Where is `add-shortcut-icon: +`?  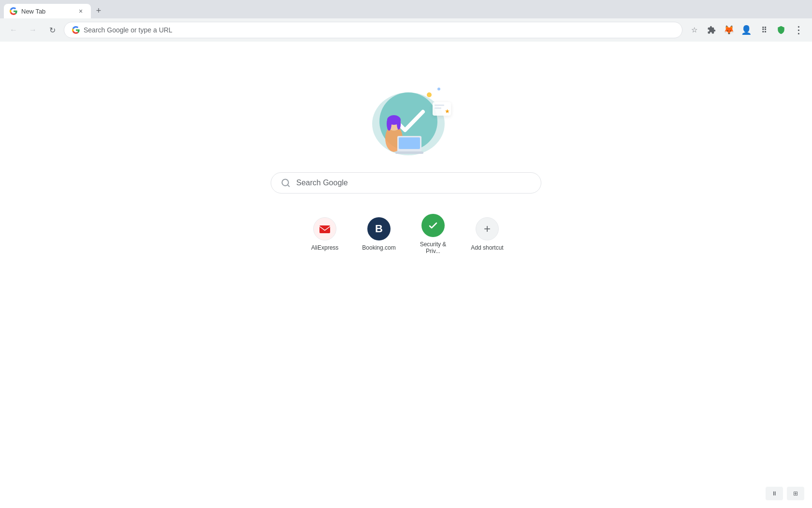 add-shortcut-icon: + is located at coordinates (487, 229).